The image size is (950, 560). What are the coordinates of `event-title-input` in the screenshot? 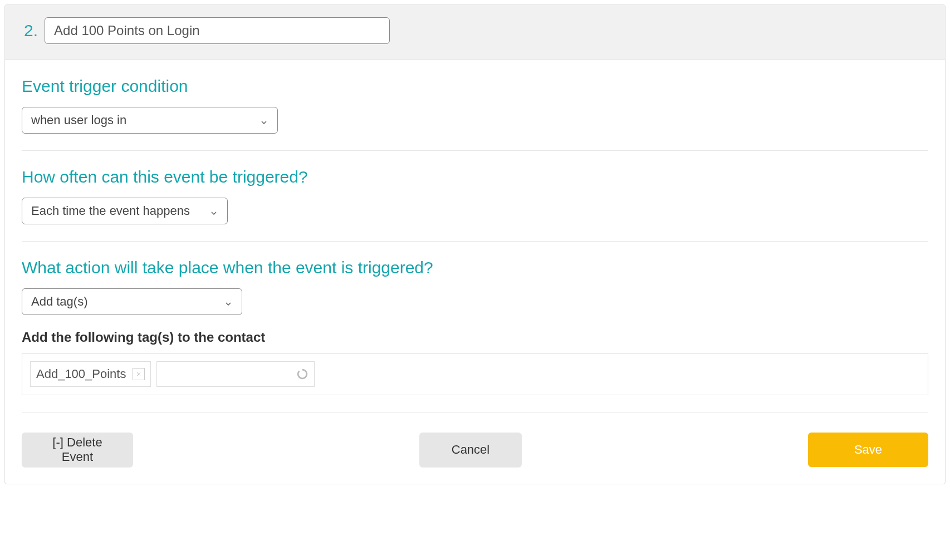 It's located at (217, 31).